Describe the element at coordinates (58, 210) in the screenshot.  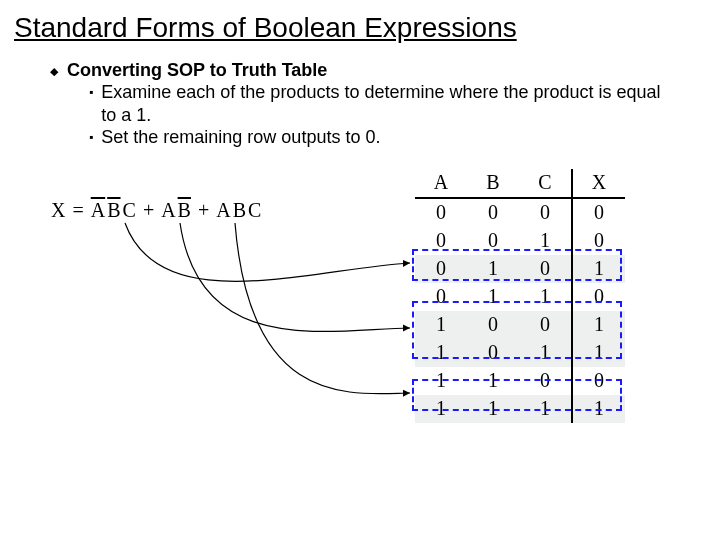
I see `eq-lhs: X` at that location.